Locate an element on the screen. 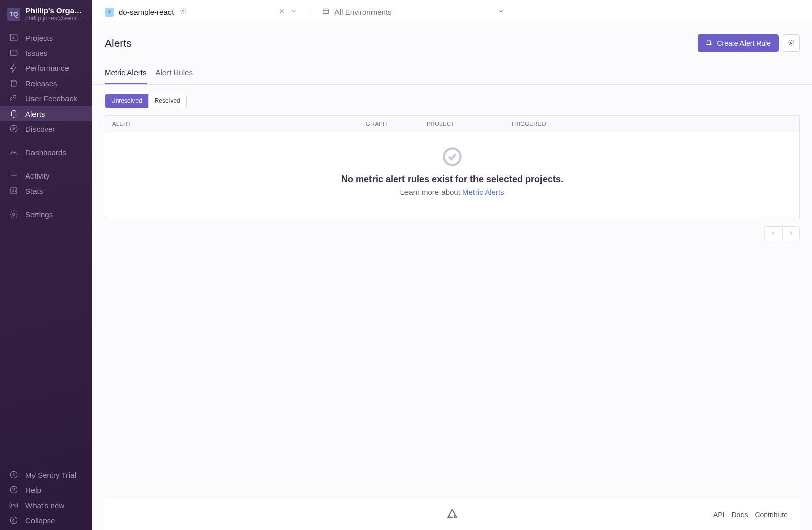 This screenshot has width=812, height=530. sidebar-item-performance: Performance is located at coordinates (46, 68).